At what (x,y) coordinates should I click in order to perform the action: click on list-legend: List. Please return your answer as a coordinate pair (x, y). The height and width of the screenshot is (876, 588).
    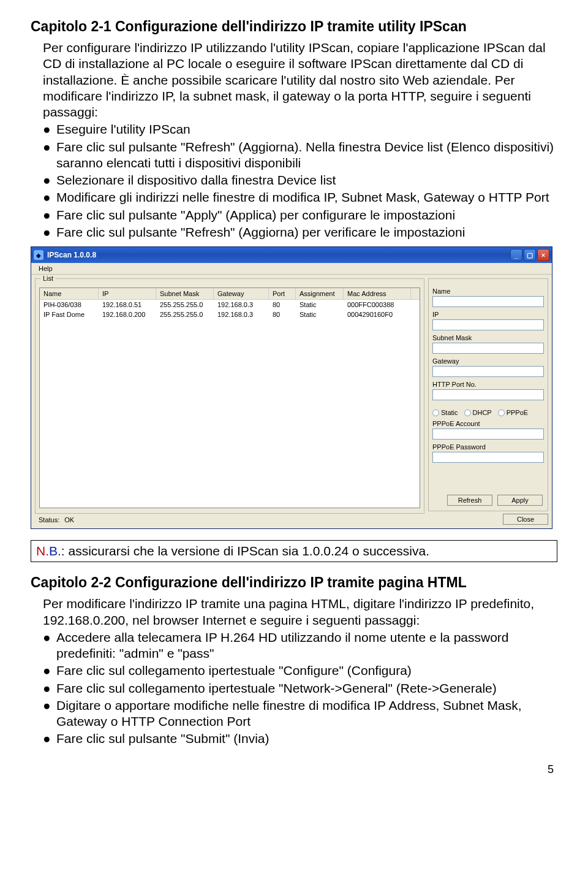
    Looking at the image, I should click on (48, 278).